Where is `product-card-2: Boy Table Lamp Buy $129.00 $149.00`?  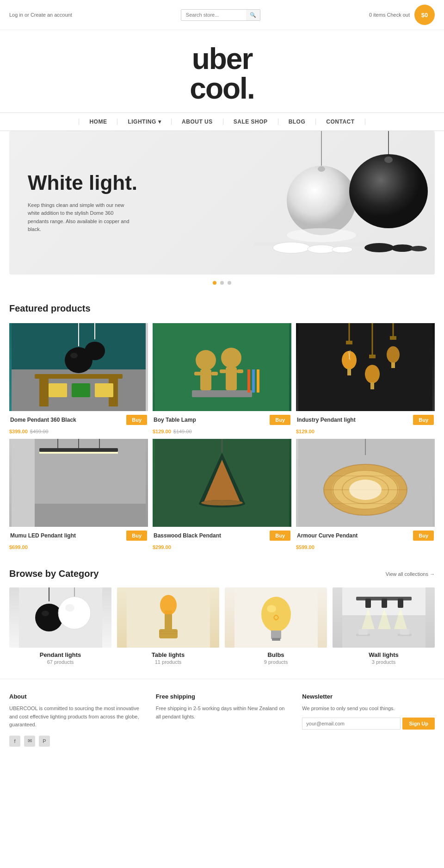 product-card-2: Boy Table Lamp Buy $129.00 $149.00 is located at coordinates (222, 379).